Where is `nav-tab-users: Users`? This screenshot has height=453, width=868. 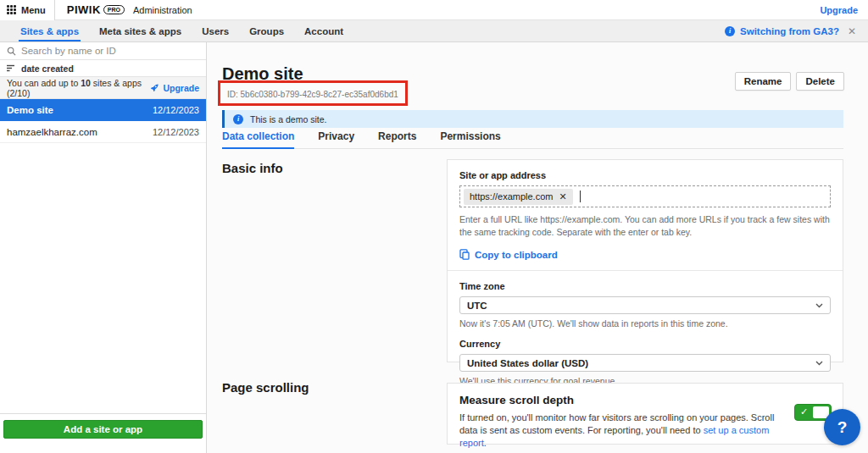
nav-tab-users: Users is located at coordinates (215, 30).